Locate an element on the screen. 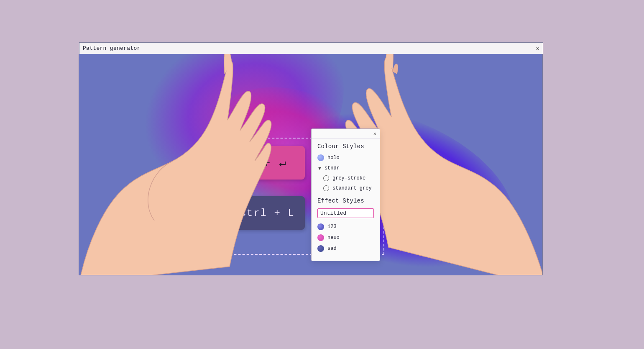 This screenshot has width=644, height=349. effect-input-wrapper is located at coordinates (345, 213).